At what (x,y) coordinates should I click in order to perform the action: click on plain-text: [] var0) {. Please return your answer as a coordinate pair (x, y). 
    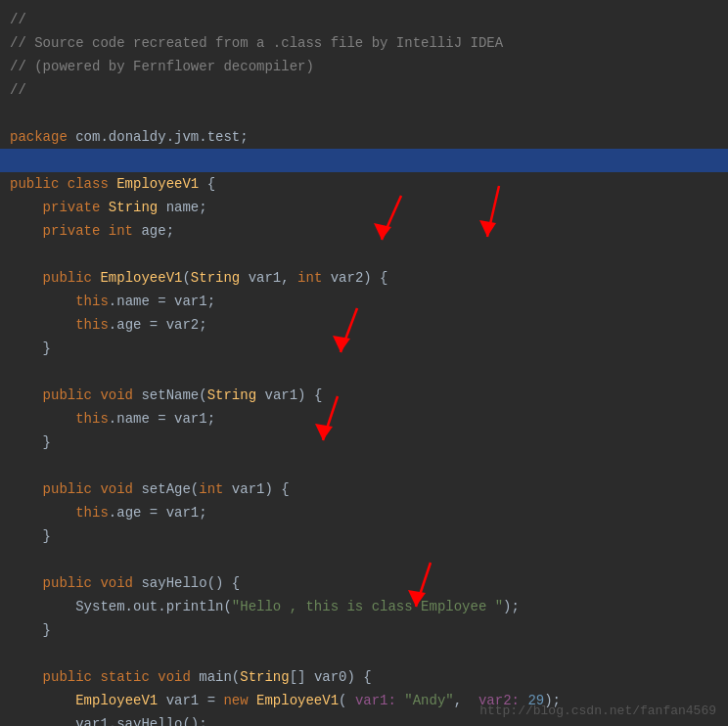
    Looking at the image, I should click on (331, 677).